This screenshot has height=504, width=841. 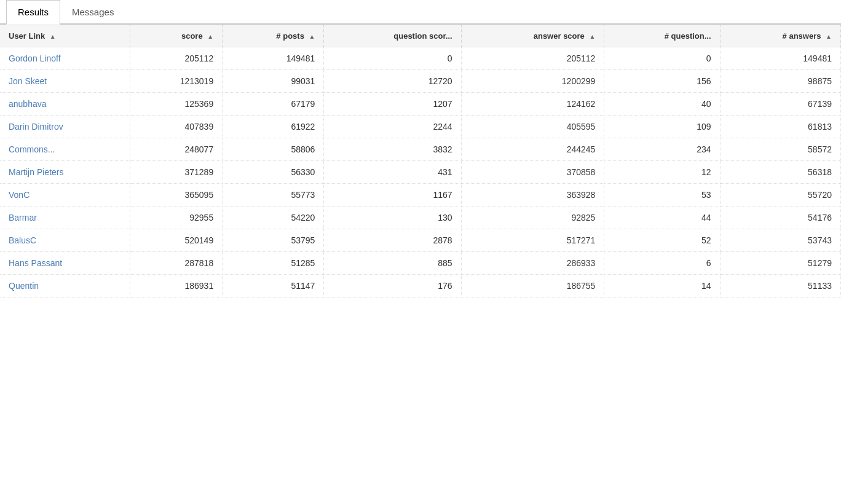 What do you see at coordinates (421, 36) in the screenshot?
I see `table-header-row: User Link ▲ score ▲ # posts ▲ question s…` at bounding box center [421, 36].